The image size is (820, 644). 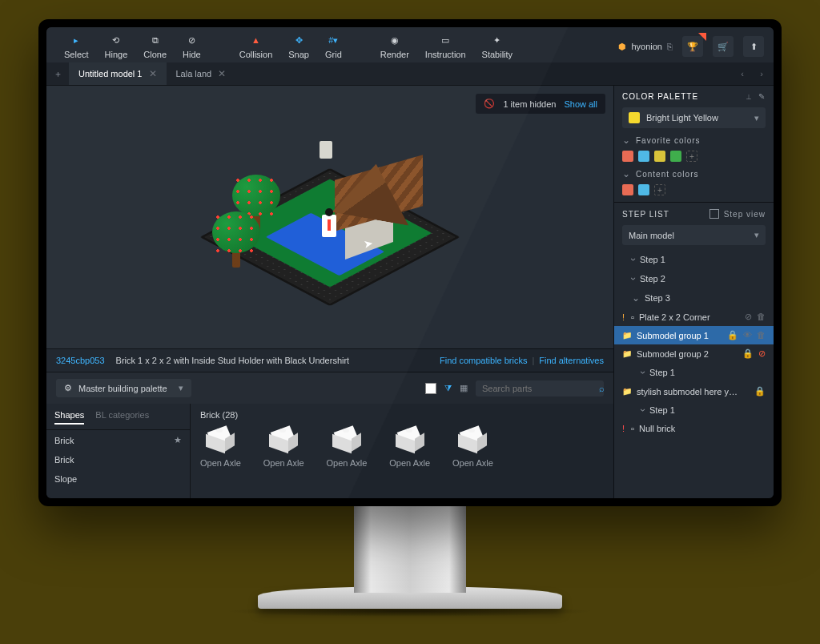 I want to click on part-id: 3245cbp053, so click(x=80, y=360).